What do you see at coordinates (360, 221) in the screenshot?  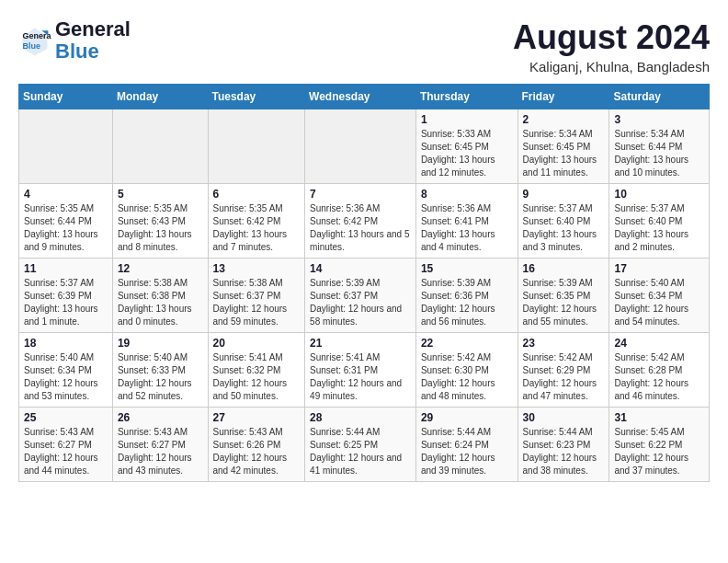 I see `calendar-cell: 7Sunrise: 5:36 AM Sunset: 6:42 PM Daylig…` at bounding box center [360, 221].